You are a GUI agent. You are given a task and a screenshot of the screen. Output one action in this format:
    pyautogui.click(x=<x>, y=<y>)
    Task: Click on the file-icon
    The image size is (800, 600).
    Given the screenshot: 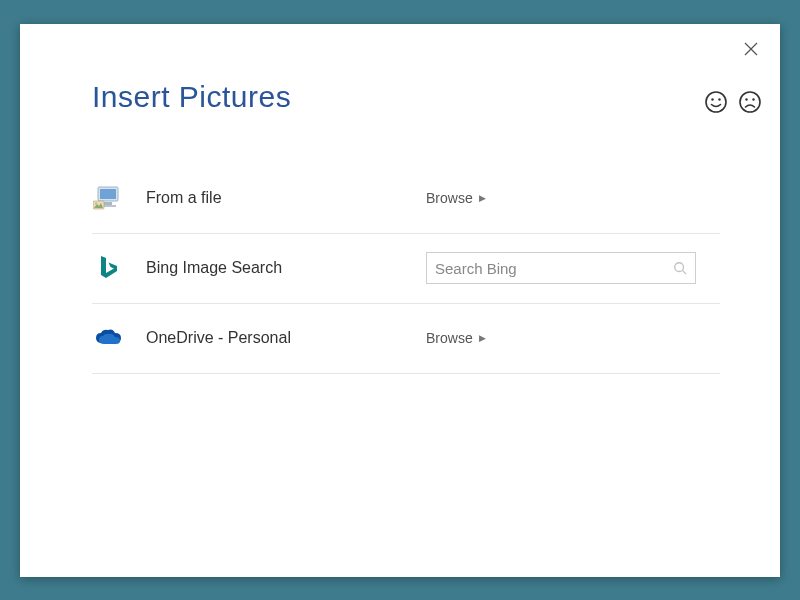 What is the action you would take?
    pyautogui.click(x=108, y=198)
    